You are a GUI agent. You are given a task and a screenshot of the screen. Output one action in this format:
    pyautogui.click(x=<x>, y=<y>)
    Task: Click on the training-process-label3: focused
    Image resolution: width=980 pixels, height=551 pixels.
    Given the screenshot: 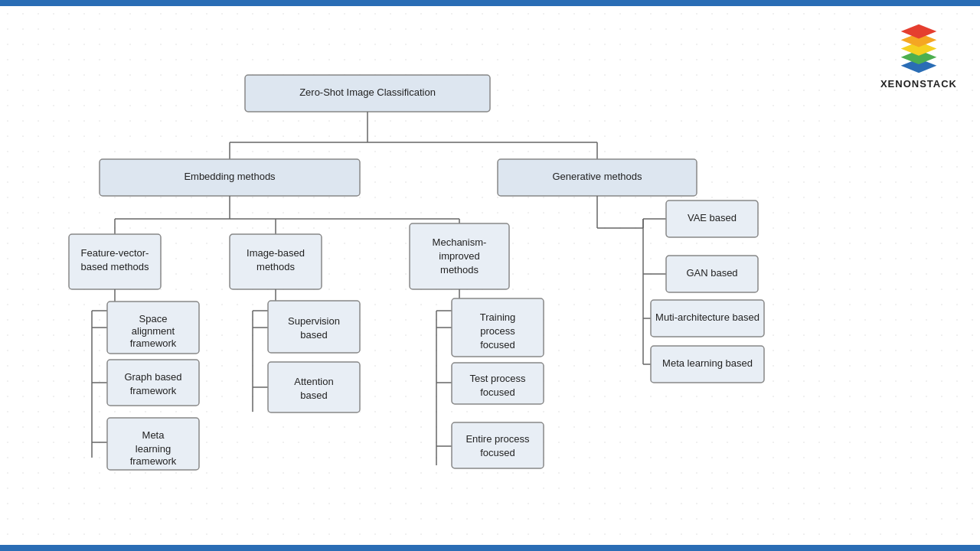 What is the action you would take?
    pyautogui.click(x=498, y=344)
    